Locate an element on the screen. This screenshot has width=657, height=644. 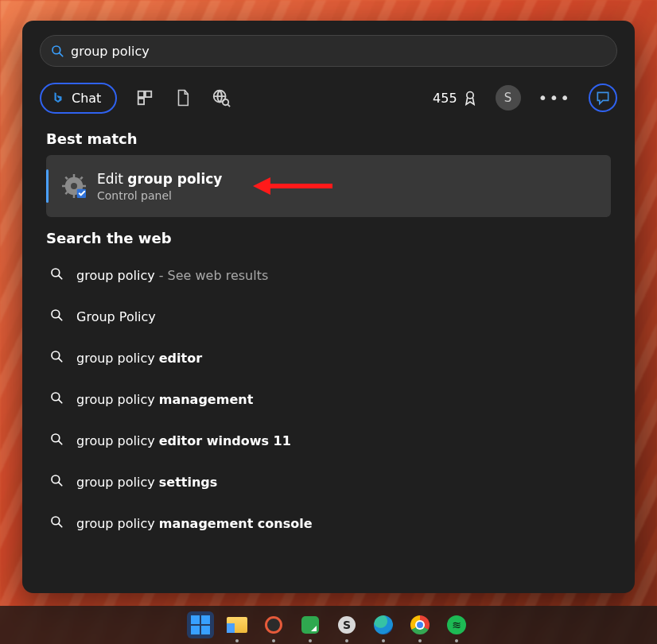
search-input is located at coordinates (339, 51).